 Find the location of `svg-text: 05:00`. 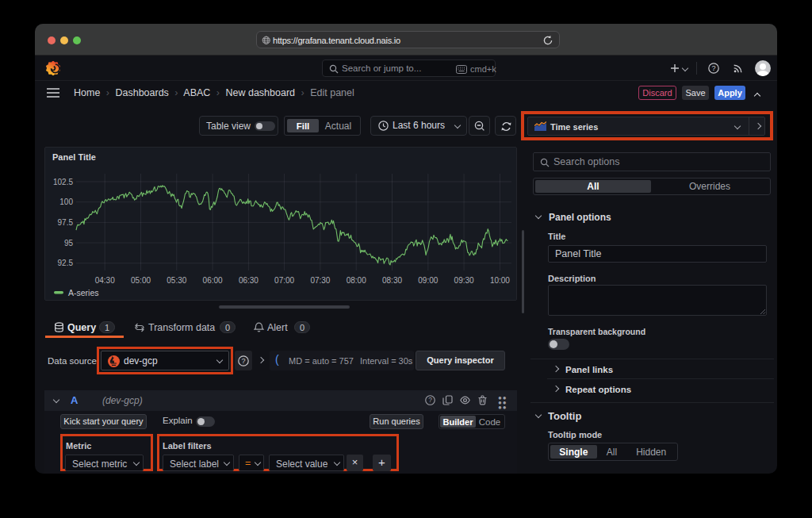

svg-text: 05:00 is located at coordinates (141, 281).